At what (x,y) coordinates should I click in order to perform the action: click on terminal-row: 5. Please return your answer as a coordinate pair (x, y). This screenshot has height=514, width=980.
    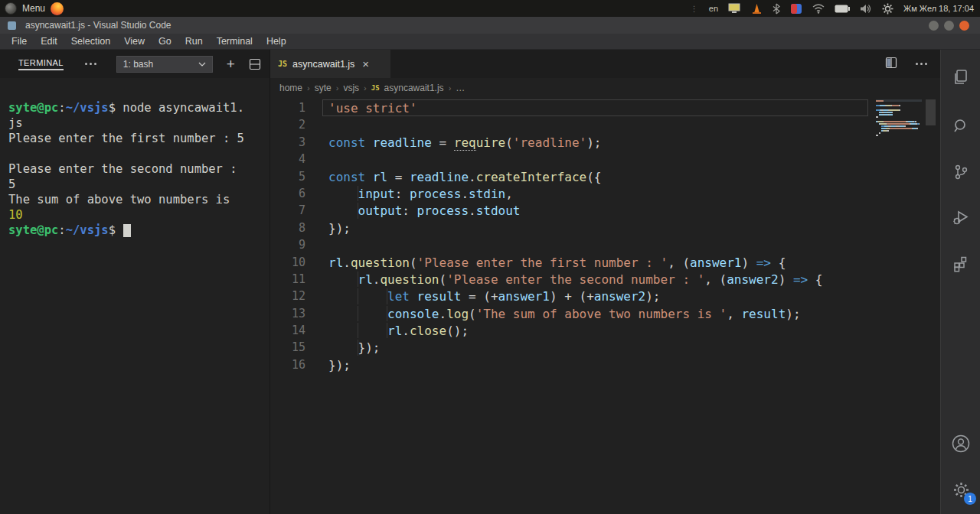
    Looking at the image, I should click on (137, 184).